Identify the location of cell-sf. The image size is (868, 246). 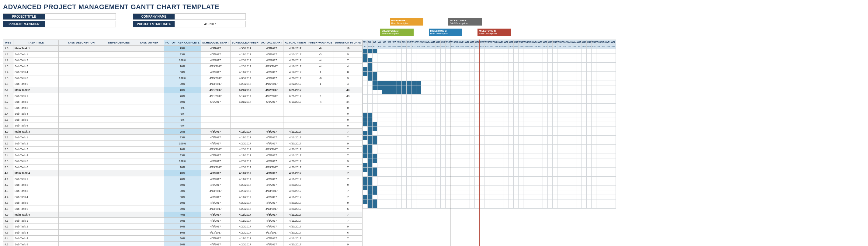
(245, 114).